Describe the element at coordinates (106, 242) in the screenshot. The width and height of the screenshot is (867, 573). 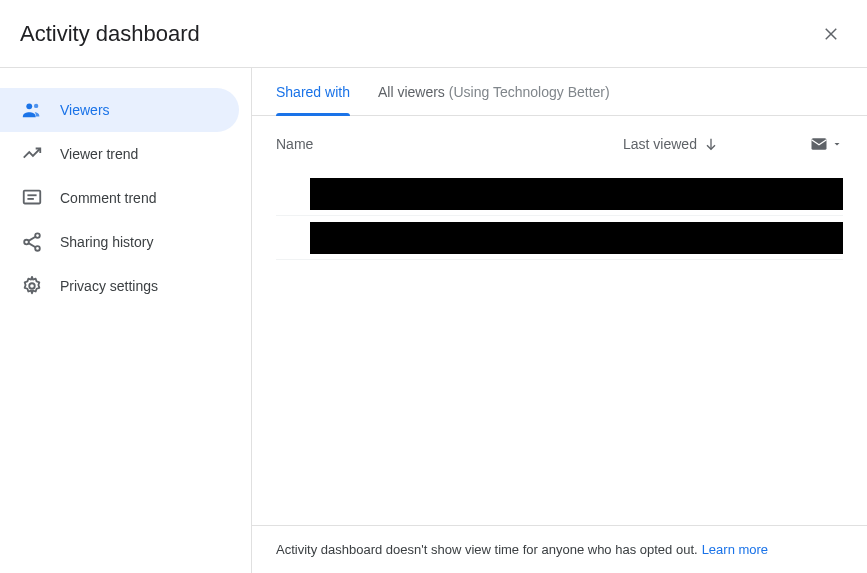
I see `sidebar-item-label: Sharing history` at that location.